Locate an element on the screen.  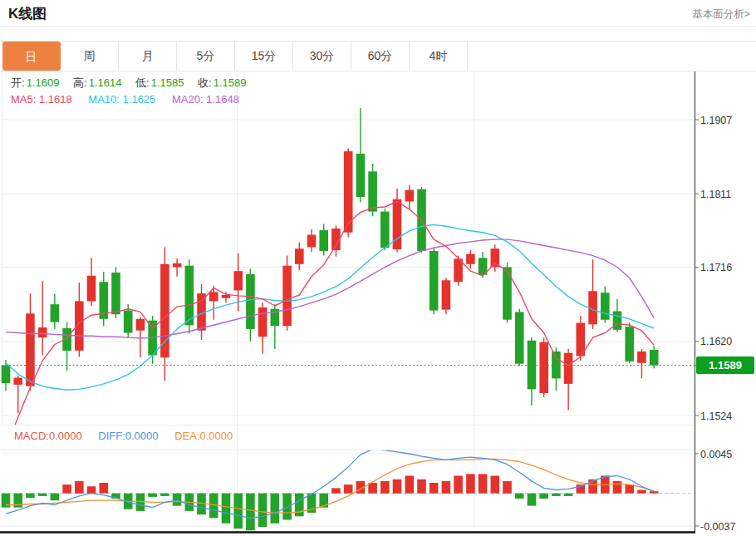
ma10-label: MA10: is located at coordinates (104, 100).